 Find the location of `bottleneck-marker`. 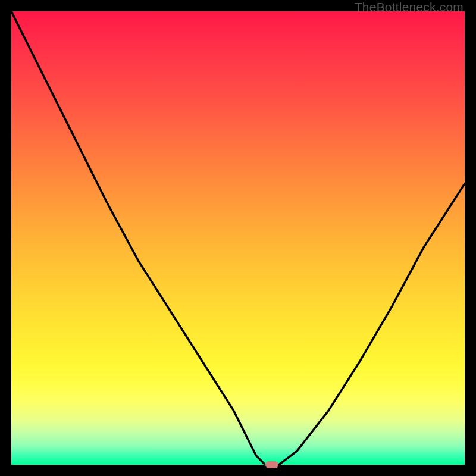

bottleneck-marker is located at coordinates (272, 465).